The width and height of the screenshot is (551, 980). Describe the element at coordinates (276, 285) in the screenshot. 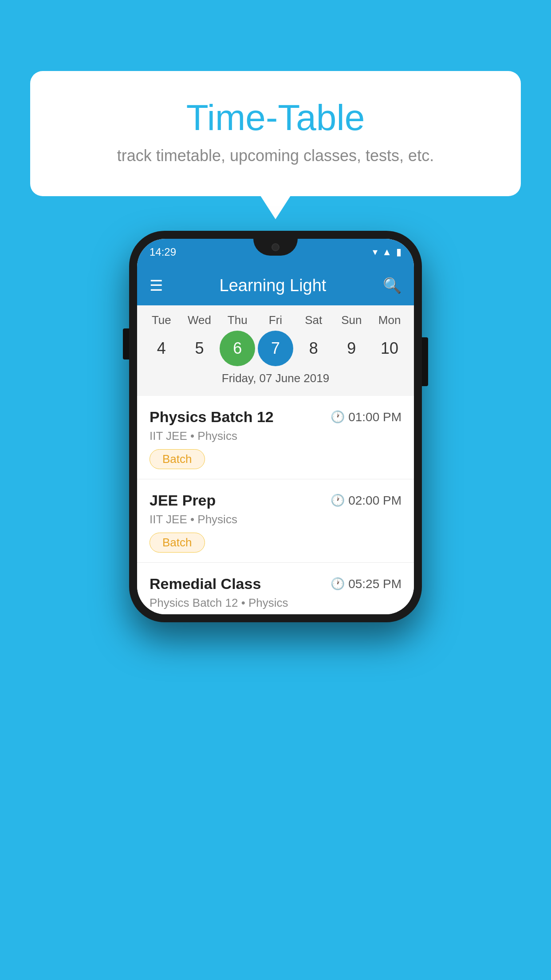

I see `app-header: ☰ Learning Light 🔍` at that location.